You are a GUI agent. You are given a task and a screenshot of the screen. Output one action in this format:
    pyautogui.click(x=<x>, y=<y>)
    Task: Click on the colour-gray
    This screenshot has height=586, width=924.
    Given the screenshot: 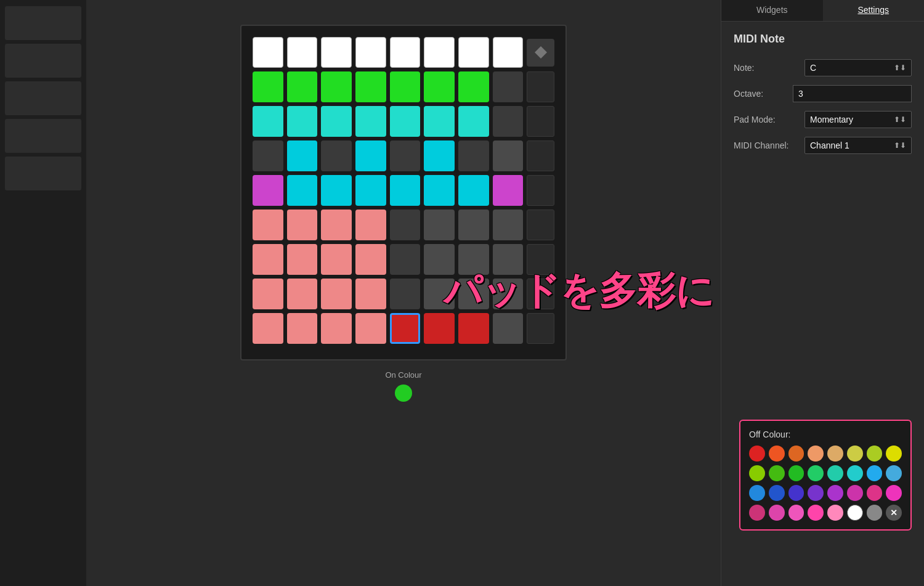 What is the action you would take?
    pyautogui.click(x=875, y=513)
    